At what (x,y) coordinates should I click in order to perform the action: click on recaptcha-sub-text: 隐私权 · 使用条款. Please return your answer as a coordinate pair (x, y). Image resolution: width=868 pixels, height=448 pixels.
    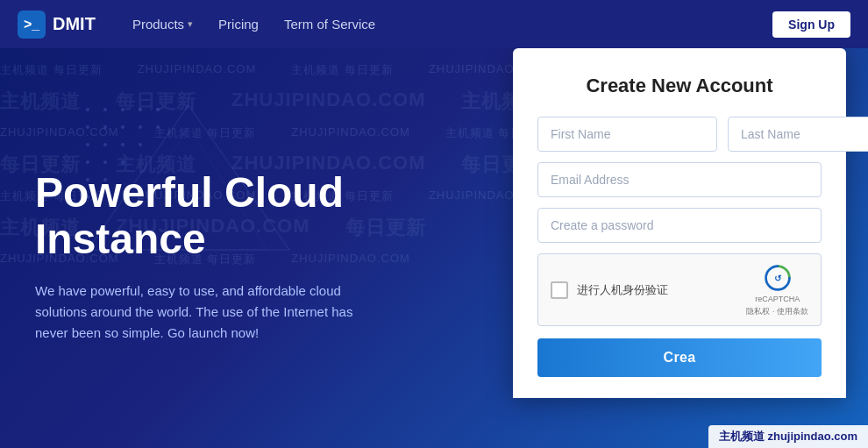
    Looking at the image, I should click on (777, 312).